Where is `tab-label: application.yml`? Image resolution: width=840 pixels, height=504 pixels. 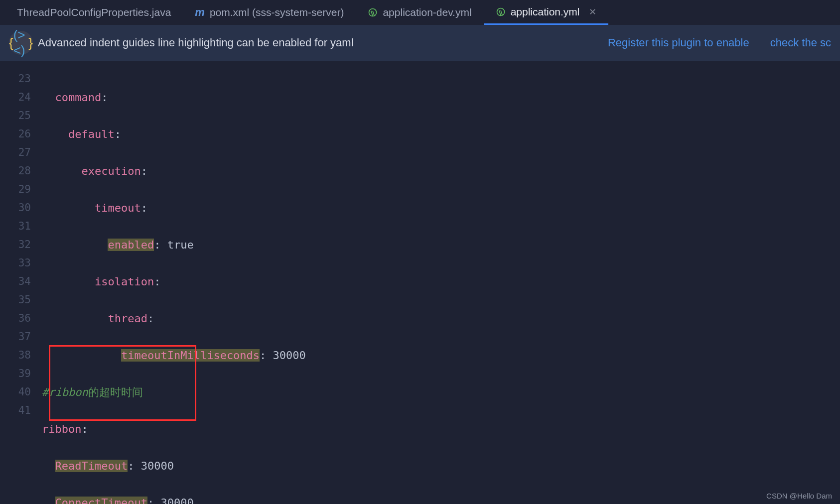 tab-label: application.yml is located at coordinates (545, 12).